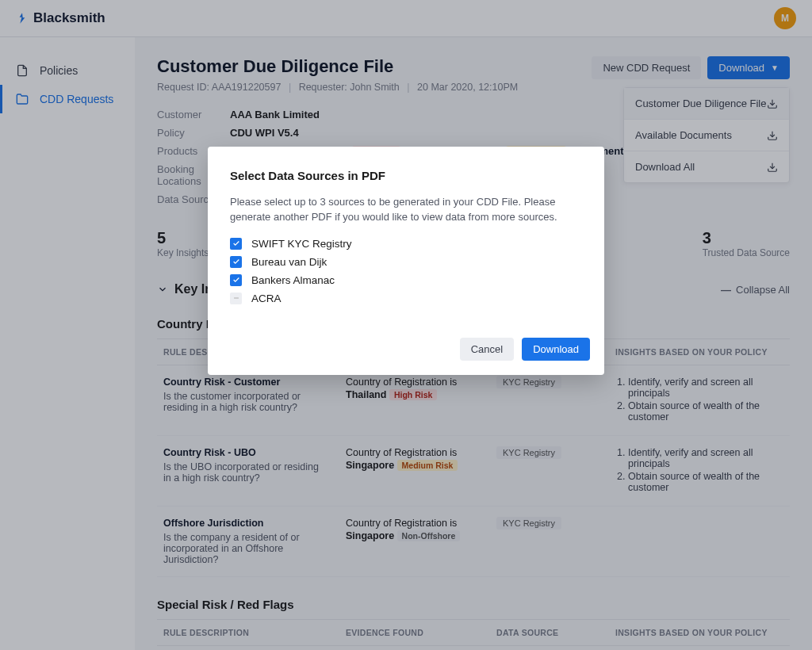  What do you see at coordinates (266, 298) in the screenshot?
I see `checkbox-label: ACRA` at bounding box center [266, 298].